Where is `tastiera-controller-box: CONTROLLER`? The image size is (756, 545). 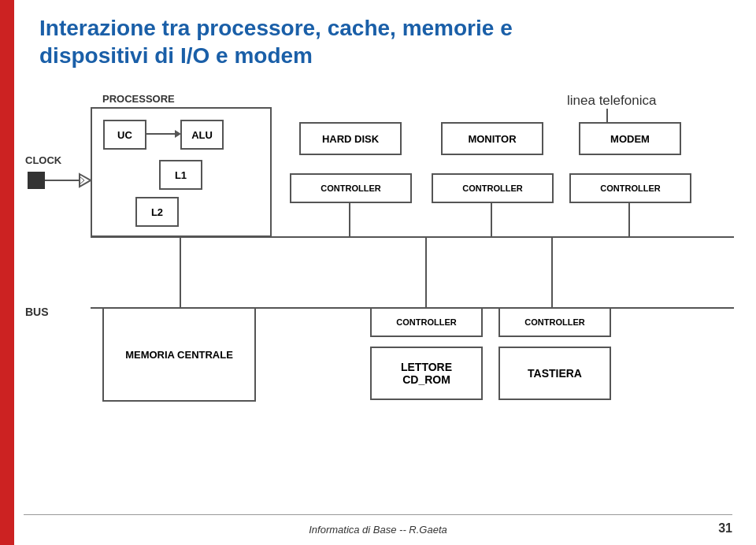 tastiera-controller-box: CONTROLLER is located at coordinates (554, 322).